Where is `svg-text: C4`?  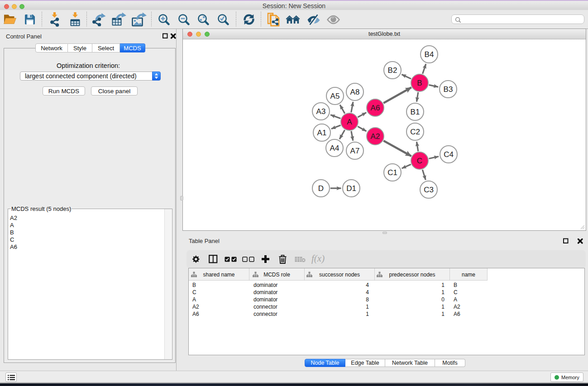 svg-text: C4 is located at coordinates (449, 155).